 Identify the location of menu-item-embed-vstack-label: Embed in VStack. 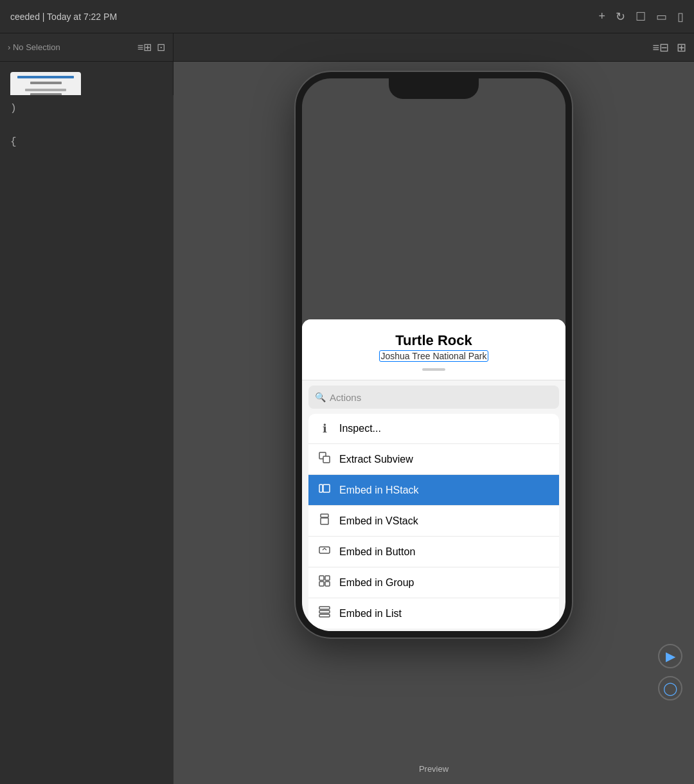
(379, 521).